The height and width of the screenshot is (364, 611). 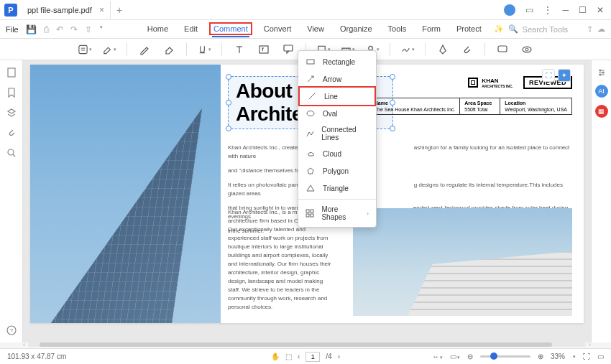 What do you see at coordinates (311, 171) in the screenshot?
I see `polygon-icon` at bounding box center [311, 171].